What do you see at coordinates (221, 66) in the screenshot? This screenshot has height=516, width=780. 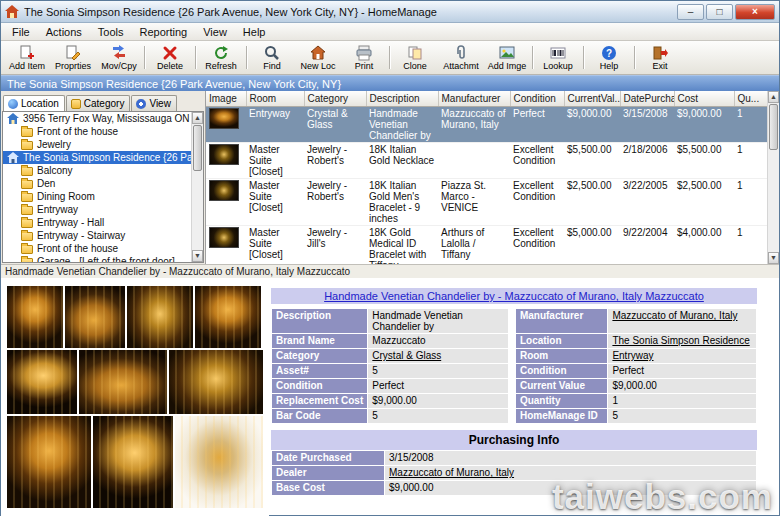 I see `toolbar-label: Refresh` at bounding box center [221, 66].